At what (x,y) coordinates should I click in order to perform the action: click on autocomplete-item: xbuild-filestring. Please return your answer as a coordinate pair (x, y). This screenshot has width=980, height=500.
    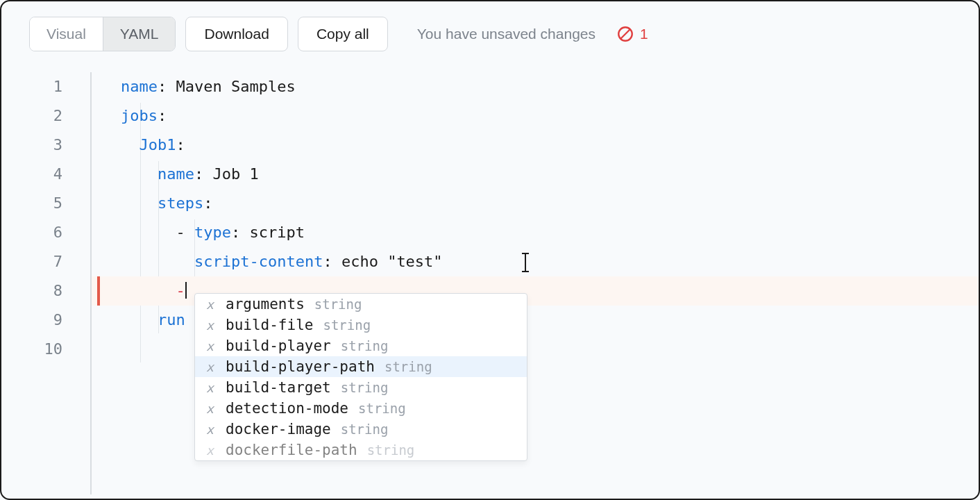
    Looking at the image, I should click on (361, 325).